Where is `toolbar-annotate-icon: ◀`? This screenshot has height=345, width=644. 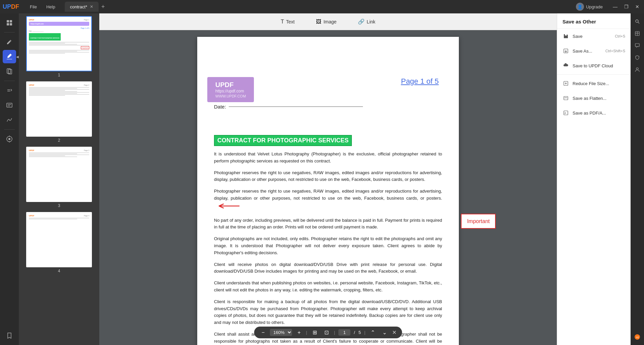 toolbar-annotate-icon: ◀ is located at coordinates (9, 57).